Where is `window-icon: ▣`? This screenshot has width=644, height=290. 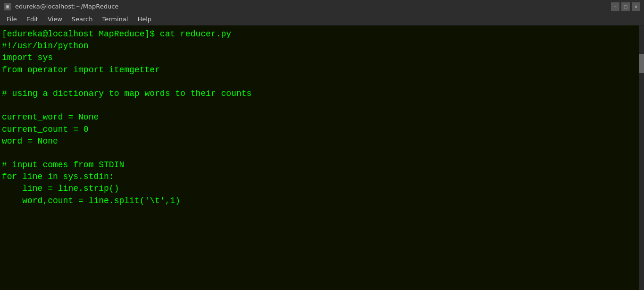
window-icon: ▣ is located at coordinates (8, 7).